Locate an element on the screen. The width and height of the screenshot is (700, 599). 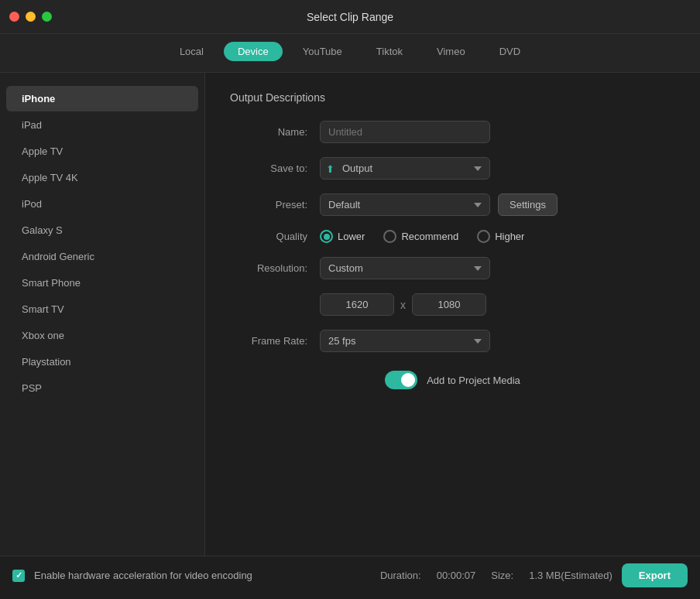
resolution-label: Resolution: is located at coordinates (269, 268).